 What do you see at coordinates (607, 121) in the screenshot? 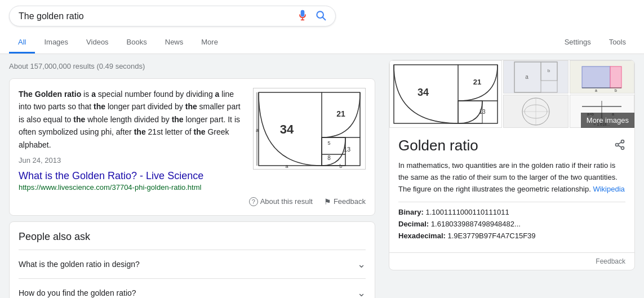
I see `more-images-overlay: More images` at bounding box center [607, 121].